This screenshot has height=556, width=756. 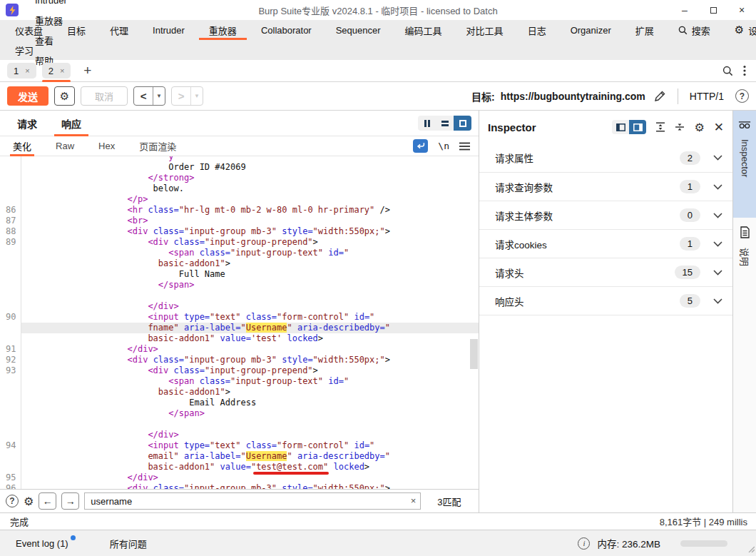 I want to click on next-match-button: →, so click(x=70, y=501).